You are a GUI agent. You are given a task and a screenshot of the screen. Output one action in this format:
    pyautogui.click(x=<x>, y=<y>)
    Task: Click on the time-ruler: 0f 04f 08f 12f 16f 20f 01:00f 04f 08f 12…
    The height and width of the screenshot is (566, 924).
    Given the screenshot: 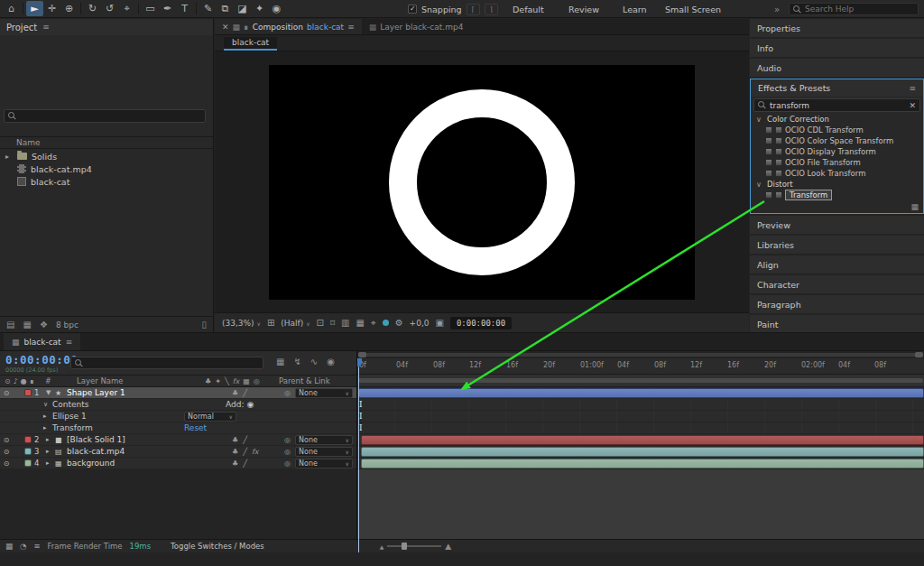 What is the action you would take?
    pyautogui.click(x=641, y=367)
    